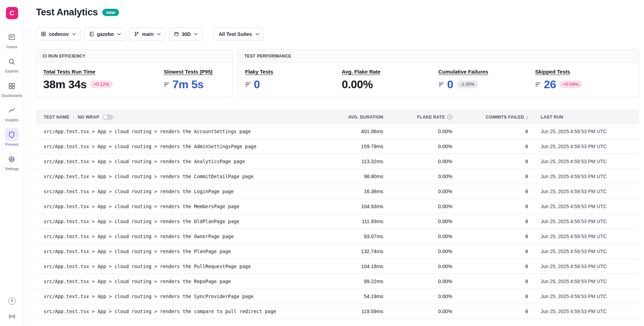 The image size is (644, 326). I want to click on sidebar: C Issues E, so click(12, 163).